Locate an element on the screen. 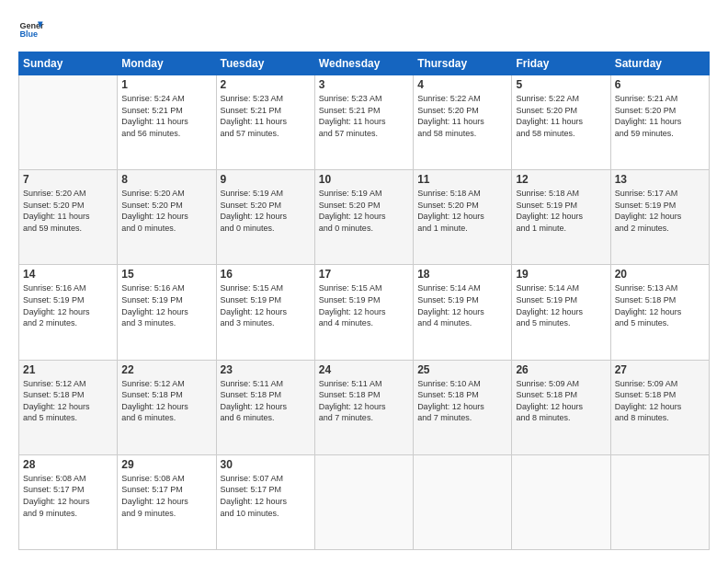  weekday-header-monday: Monday is located at coordinates (167, 64).